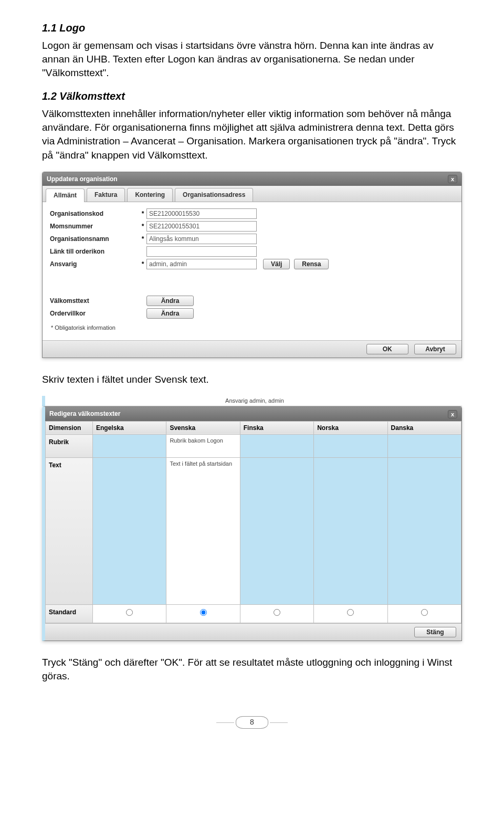 This screenshot has height=829, width=504. What do you see at coordinates (351, 612) in the screenshot?
I see `radio-standard-norska` at bounding box center [351, 612].